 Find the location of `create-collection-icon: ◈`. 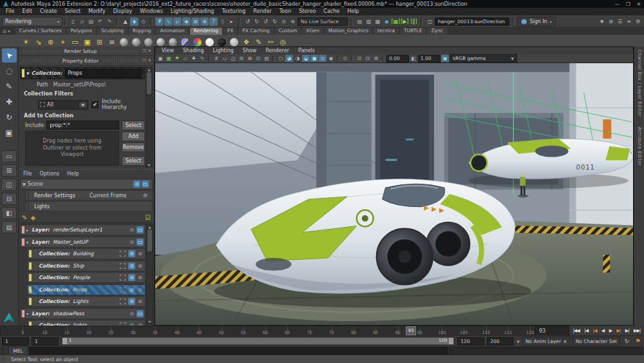

create-collection-icon: ◈ is located at coordinates (33, 218).